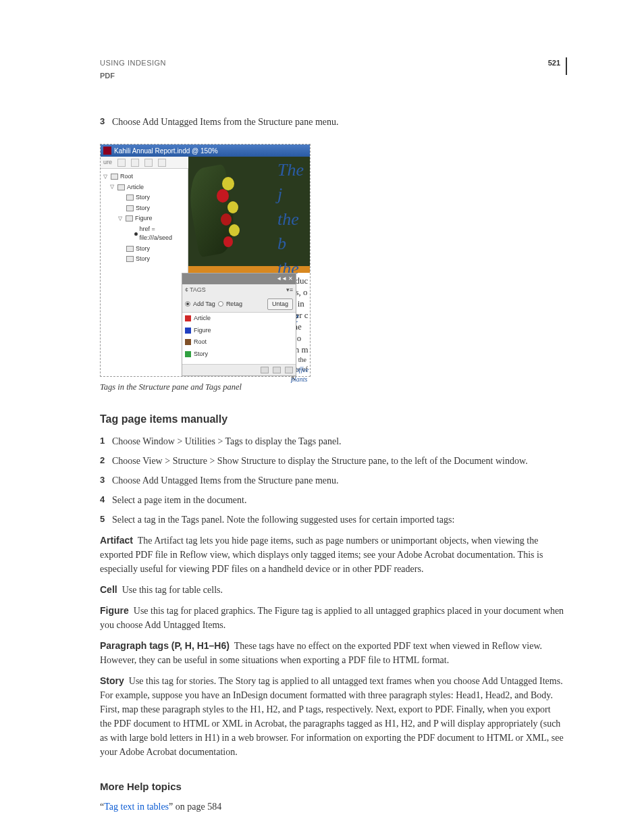  What do you see at coordinates (239, 319) in the screenshot?
I see `tag-row: Article` at bounding box center [239, 319].